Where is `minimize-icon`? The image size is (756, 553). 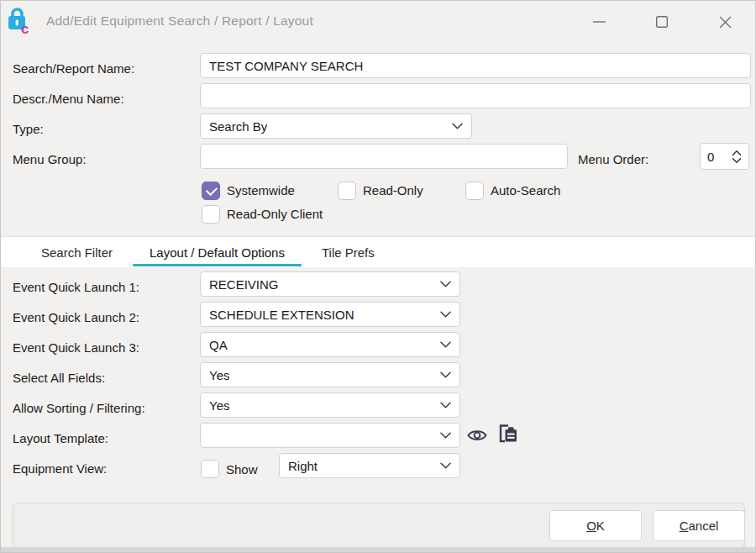
minimize-icon is located at coordinates (600, 22).